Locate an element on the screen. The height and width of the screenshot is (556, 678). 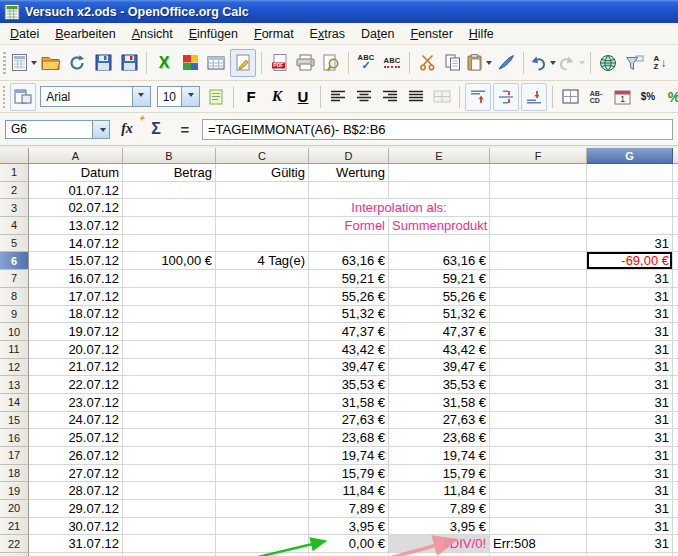
row-header-7: 7 is located at coordinates (14, 279).